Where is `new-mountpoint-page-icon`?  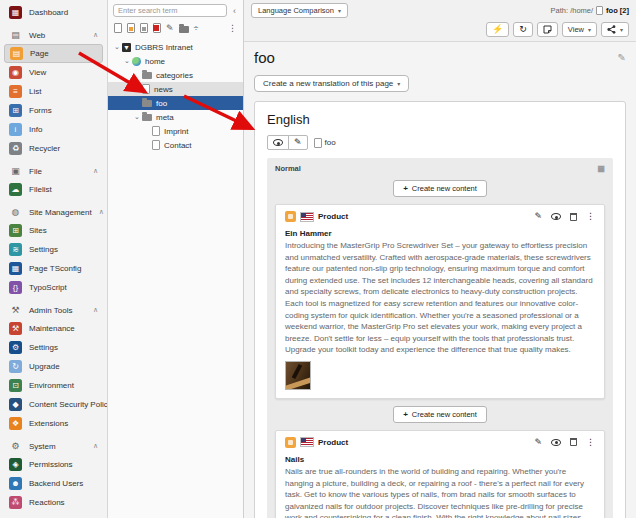 new-mountpoint-page-icon is located at coordinates (144, 28).